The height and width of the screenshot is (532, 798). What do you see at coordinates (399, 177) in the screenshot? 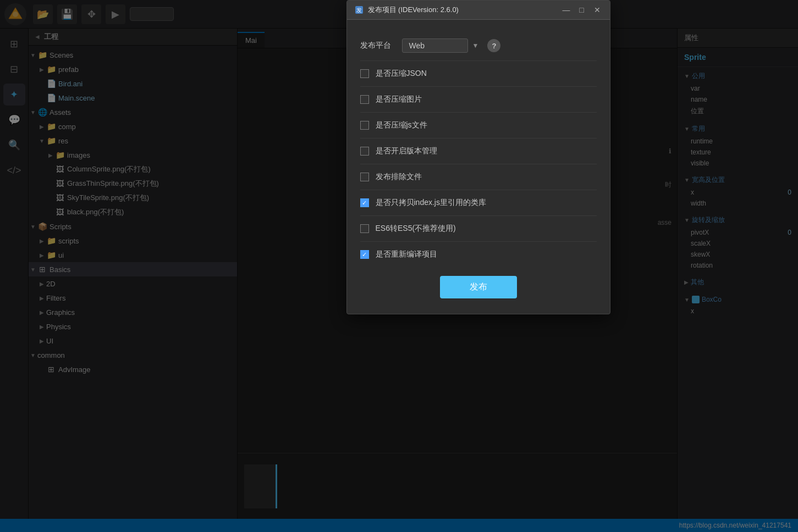
I see `checkbox-label-exclude-files: 发布排除文件` at bounding box center [399, 177].